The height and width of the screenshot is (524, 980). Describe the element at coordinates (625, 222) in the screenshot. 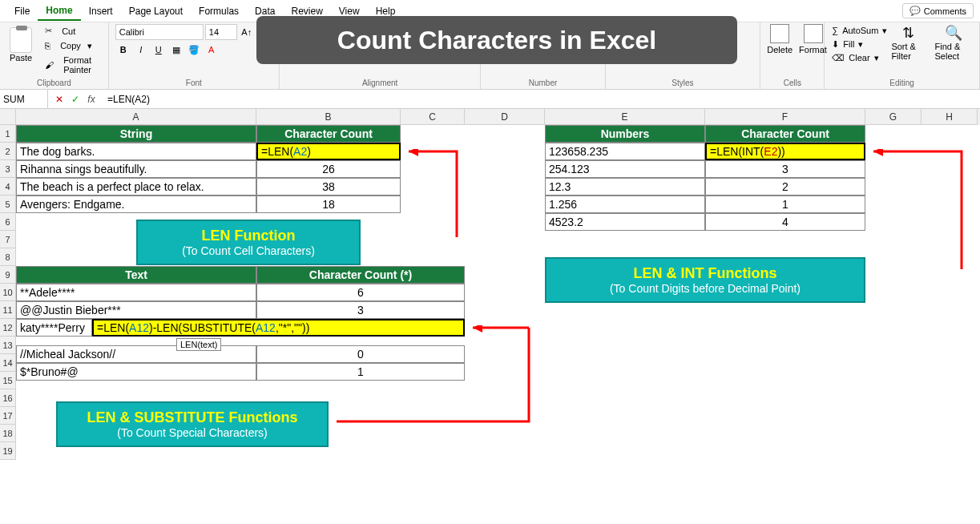

I see `cell-E6: 4523.2` at that location.